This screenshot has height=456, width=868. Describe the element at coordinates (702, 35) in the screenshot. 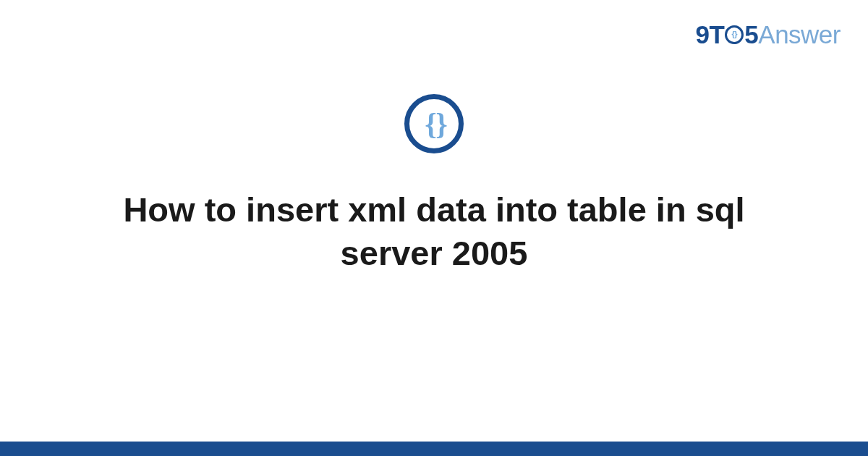

I see `brand-part-nine: 9` at that location.